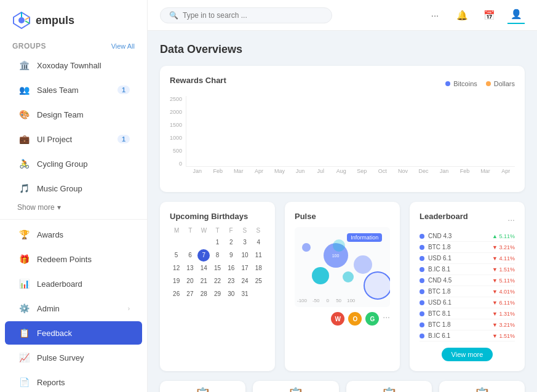 The image size is (537, 392). Describe the element at coordinates (24, 164) in the screenshot. I see `cycling-group-icon: 🚴` at that location.